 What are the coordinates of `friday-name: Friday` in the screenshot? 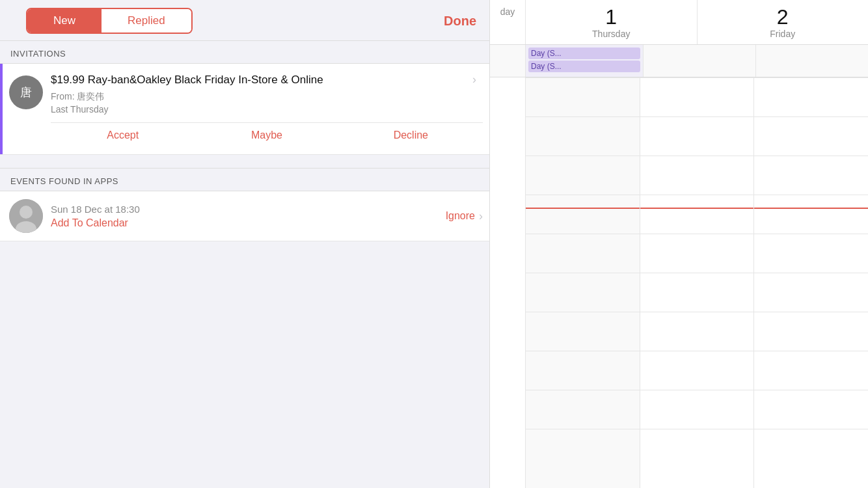 It's located at (782, 34).